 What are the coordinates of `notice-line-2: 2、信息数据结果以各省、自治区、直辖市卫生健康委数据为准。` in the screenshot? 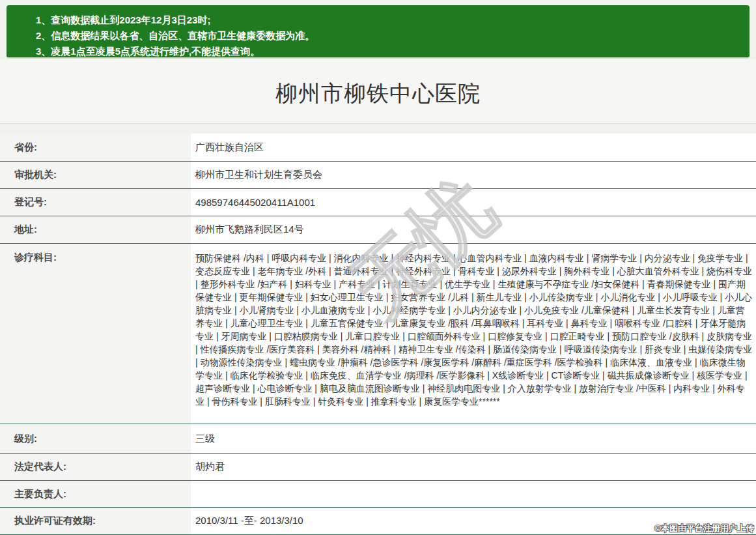 It's located at (386, 36).